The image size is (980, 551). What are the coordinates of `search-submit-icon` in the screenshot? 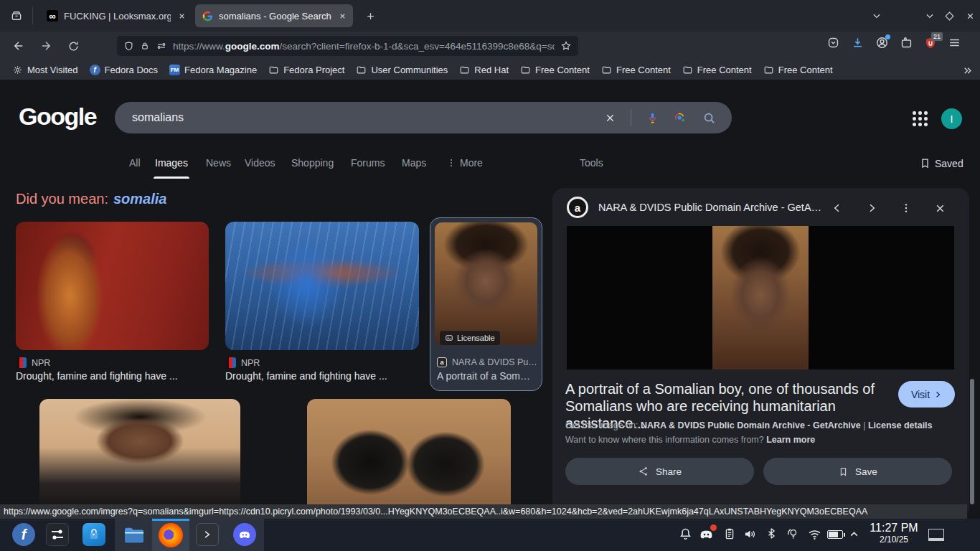 It's located at (709, 118).